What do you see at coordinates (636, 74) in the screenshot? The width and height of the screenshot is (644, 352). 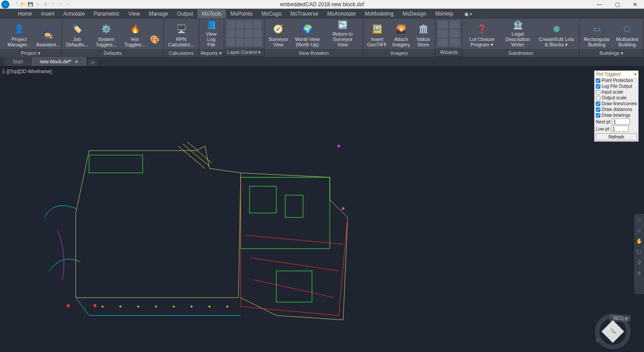 I see `panel-menu-icon: ▾` at bounding box center [636, 74].